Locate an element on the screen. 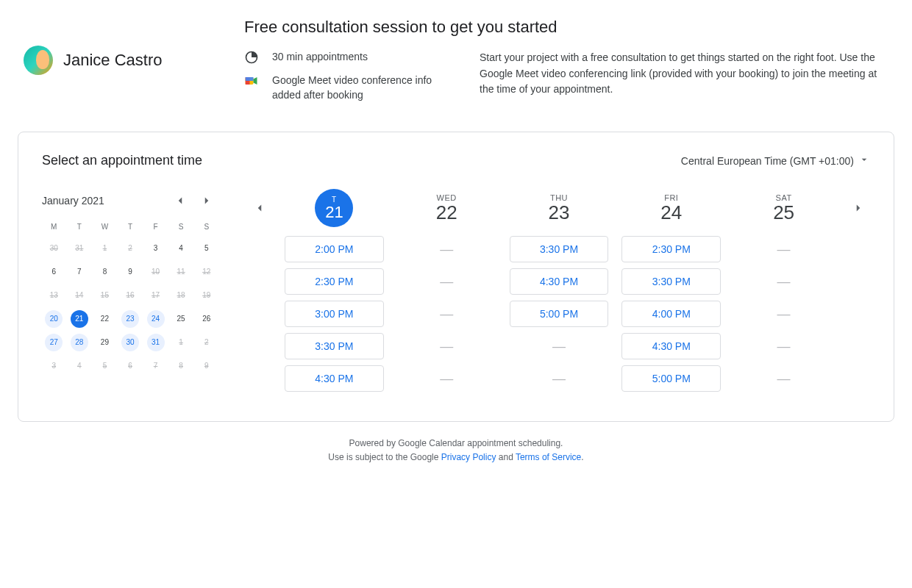 The image size is (912, 588). slots-next-button is located at coordinates (858, 208).